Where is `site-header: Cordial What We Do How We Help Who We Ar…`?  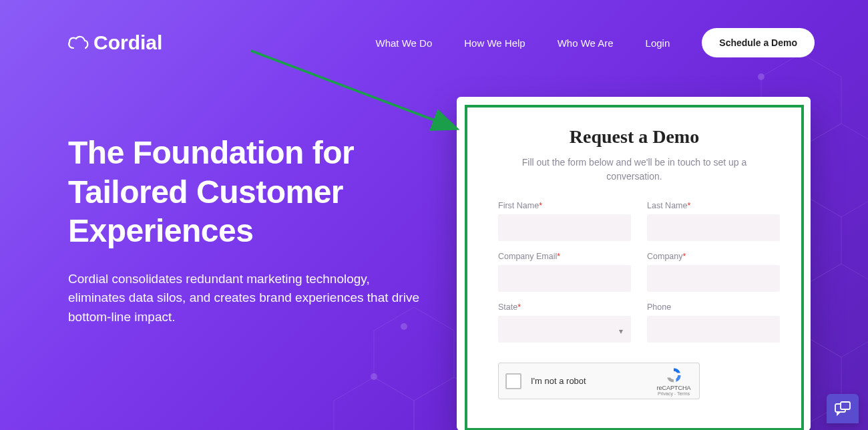 site-header: Cordial What We Do How We Help Who We Ar… is located at coordinates (434, 29).